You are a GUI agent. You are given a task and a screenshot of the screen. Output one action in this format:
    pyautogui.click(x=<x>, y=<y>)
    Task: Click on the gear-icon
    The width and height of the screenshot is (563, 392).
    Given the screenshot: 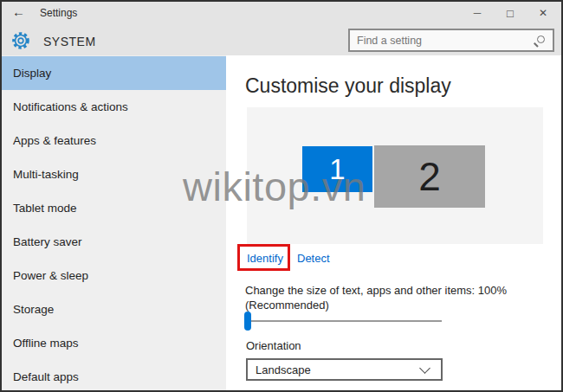 What is the action you would take?
    pyautogui.click(x=21, y=41)
    